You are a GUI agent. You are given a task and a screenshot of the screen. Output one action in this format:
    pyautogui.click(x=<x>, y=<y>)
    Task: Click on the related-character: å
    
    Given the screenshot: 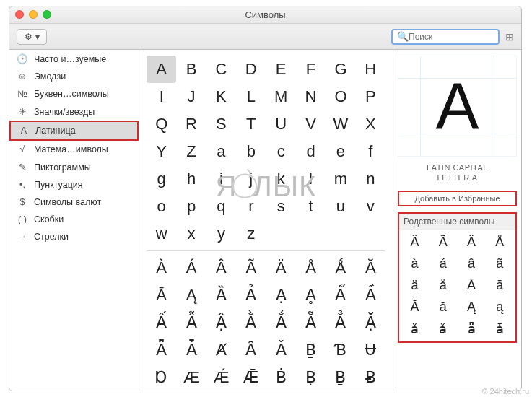 What is the action you would take?
    pyautogui.click(x=443, y=286)
    